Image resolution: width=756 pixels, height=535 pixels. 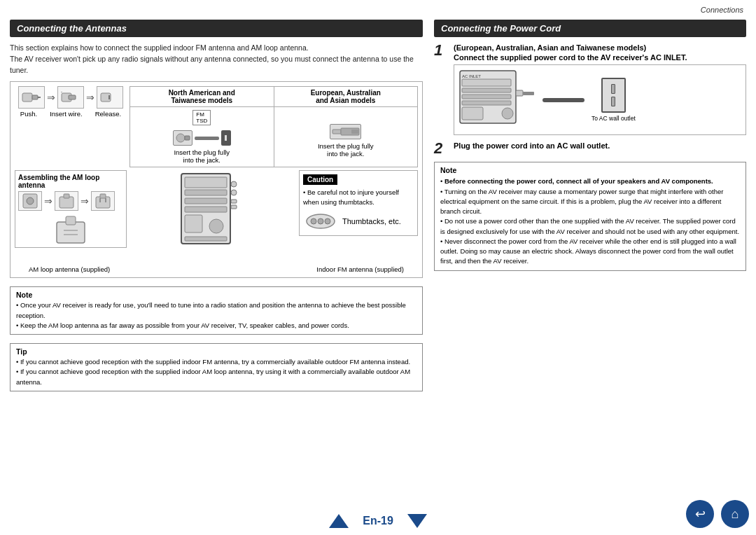 What do you see at coordinates (71, 97) in the screenshot?
I see `pir-images: ⇒ ⇒` at bounding box center [71, 97].